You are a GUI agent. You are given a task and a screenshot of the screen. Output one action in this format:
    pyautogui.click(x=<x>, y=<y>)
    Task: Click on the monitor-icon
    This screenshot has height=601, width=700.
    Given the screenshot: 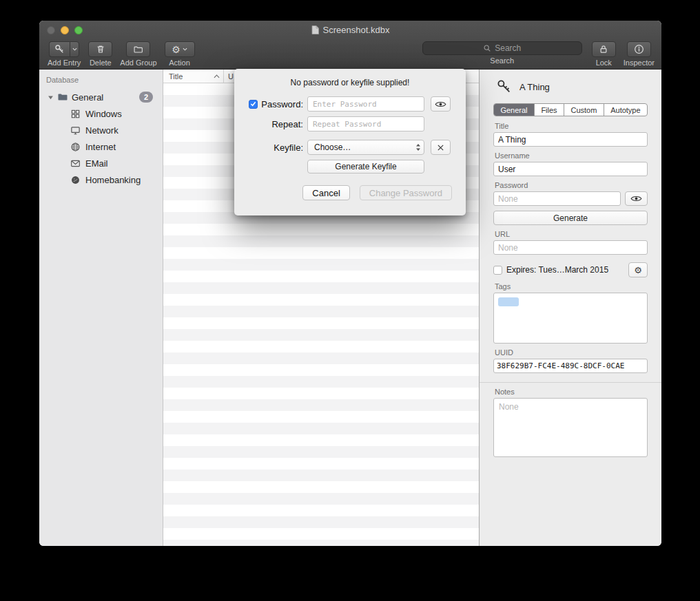 What is the action you would take?
    pyautogui.click(x=75, y=130)
    